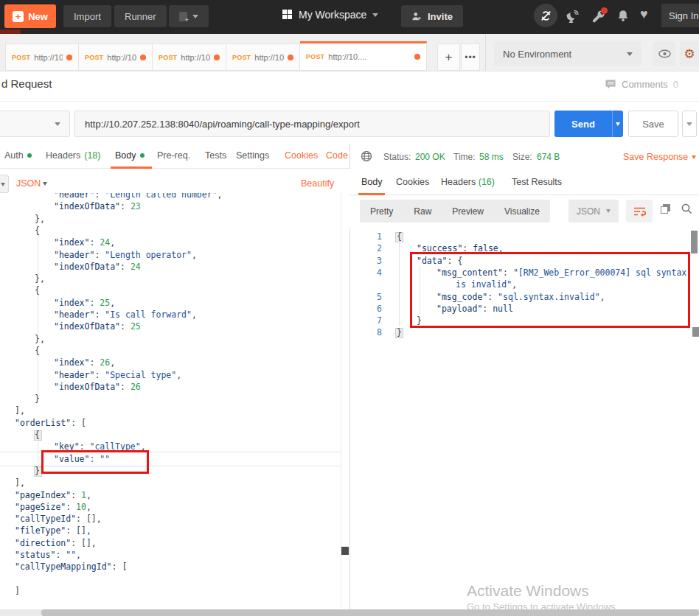  I want to click on new-window-button: +, so click(189, 16).